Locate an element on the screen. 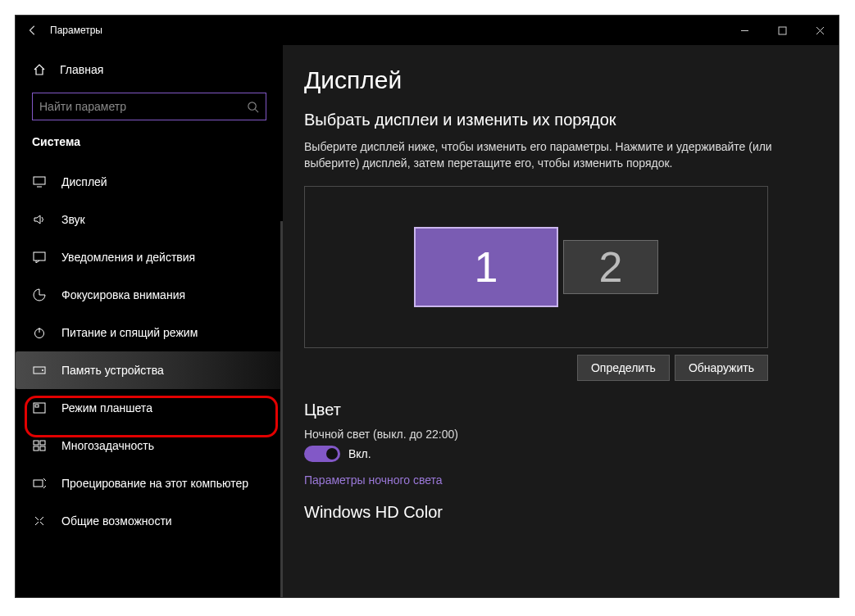 This screenshot has width=855, height=616. close-button is located at coordinates (820, 30).